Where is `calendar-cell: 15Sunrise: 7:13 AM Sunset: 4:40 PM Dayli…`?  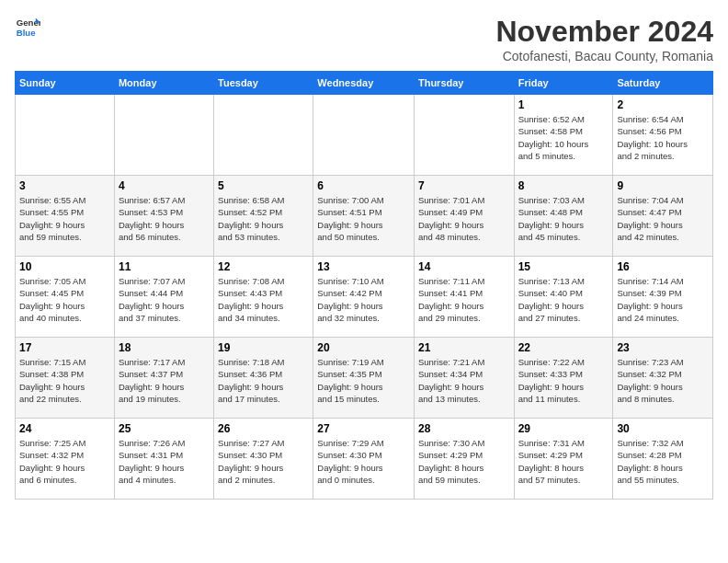
calendar-cell: 15Sunrise: 7:13 AM Sunset: 4:40 PM Dayli… is located at coordinates (563, 297).